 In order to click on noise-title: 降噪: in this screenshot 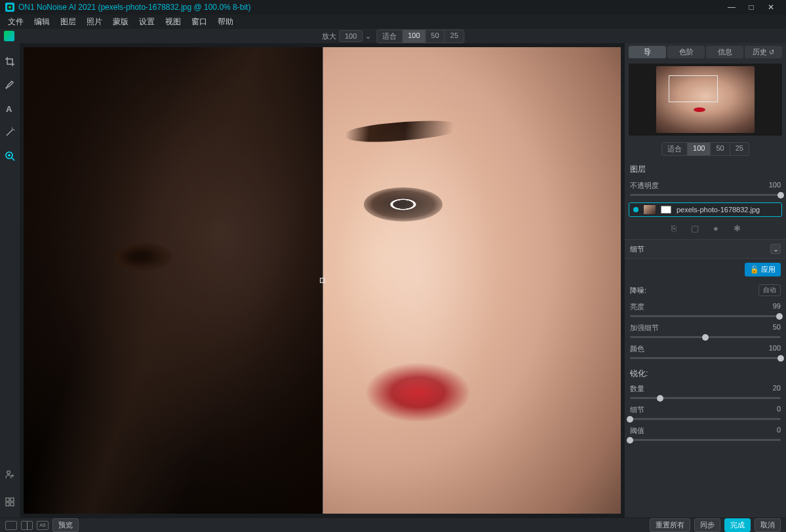, I will do `click(639, 291)`.